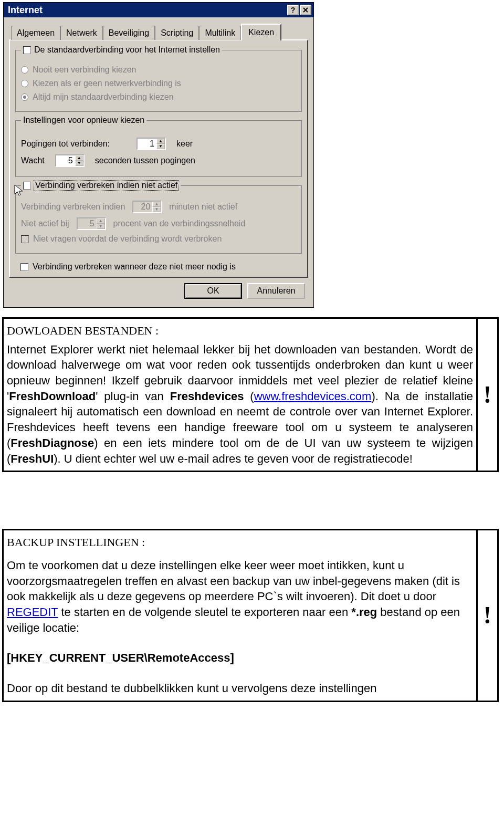 Image resolution: width=504 pixels, height=825 pixels. Describe the element at coordinates (121, 657) in the screenshot. I see `registry-key: [HKEY_CURRENT_USER\RemoteAccess]` at that location.